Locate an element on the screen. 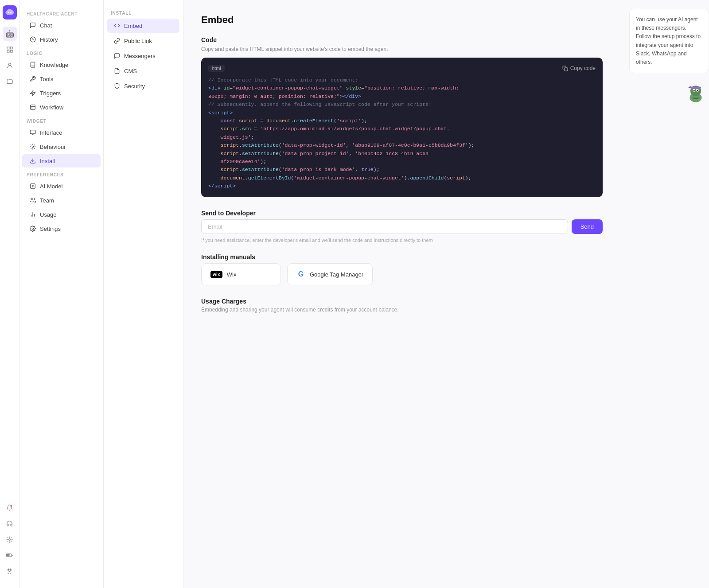 This screenshot has height=588, width=709. main-sidebar: HEALTHCARE AGENT Chat History LOGIC Know… is located at coordinates (62, 294).